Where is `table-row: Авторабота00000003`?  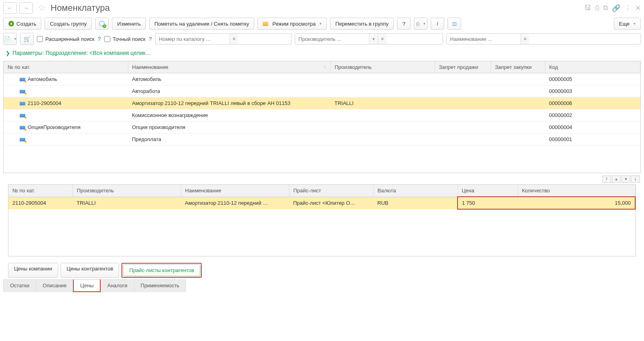 table-row: Авторабота00000003 is located at coordinates (322, 91).